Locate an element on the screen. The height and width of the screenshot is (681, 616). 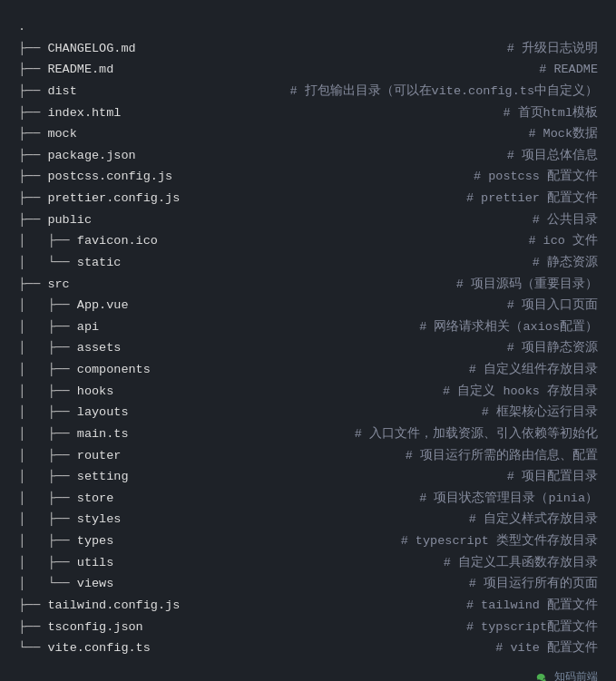
file-name: mock is located at coordinates (62, 134).